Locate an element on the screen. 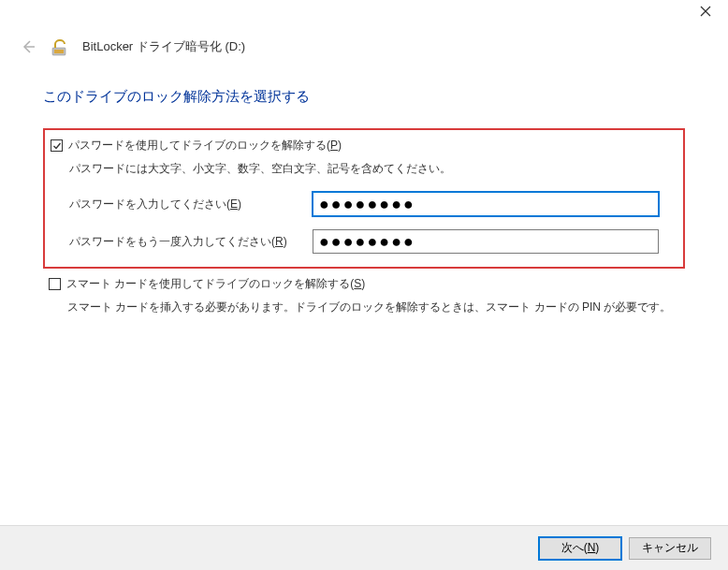 The height and width of the screenshot is (570, 728). password-input-label: パスワードを入力してください(E) is located at coordinates (191, 204).